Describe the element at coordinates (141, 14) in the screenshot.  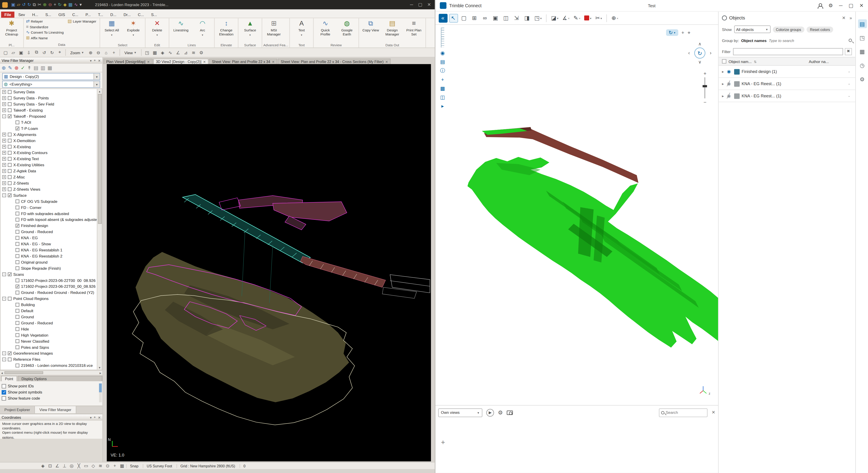
I see `ribbon-tab: C...` at that location.